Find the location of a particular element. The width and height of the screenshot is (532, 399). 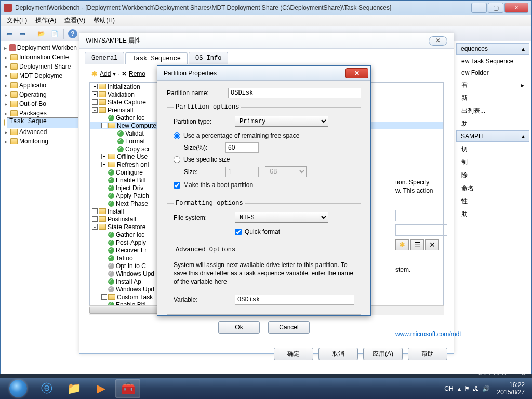

nav-root: Deployment Workben is located at coordinates (47, 48).